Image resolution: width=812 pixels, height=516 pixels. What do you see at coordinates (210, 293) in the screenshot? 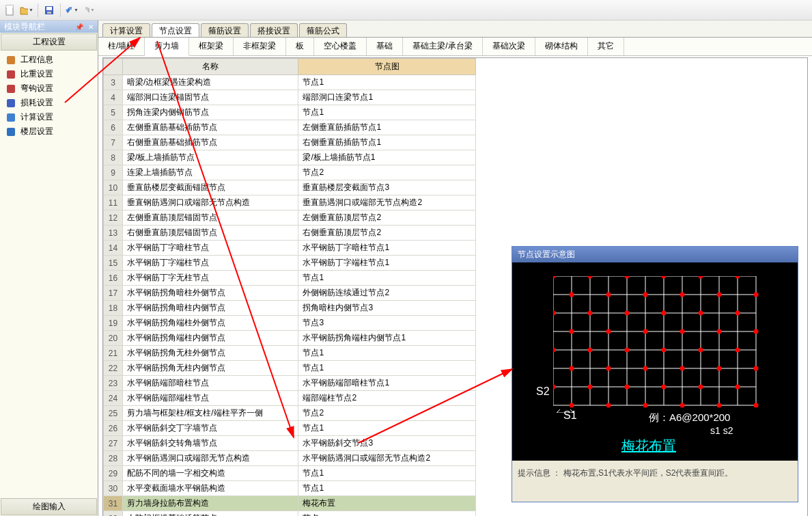
I see `cell-name: 水平钢筋拐角暗柱外侧节点` at bounding box center [210, 293].